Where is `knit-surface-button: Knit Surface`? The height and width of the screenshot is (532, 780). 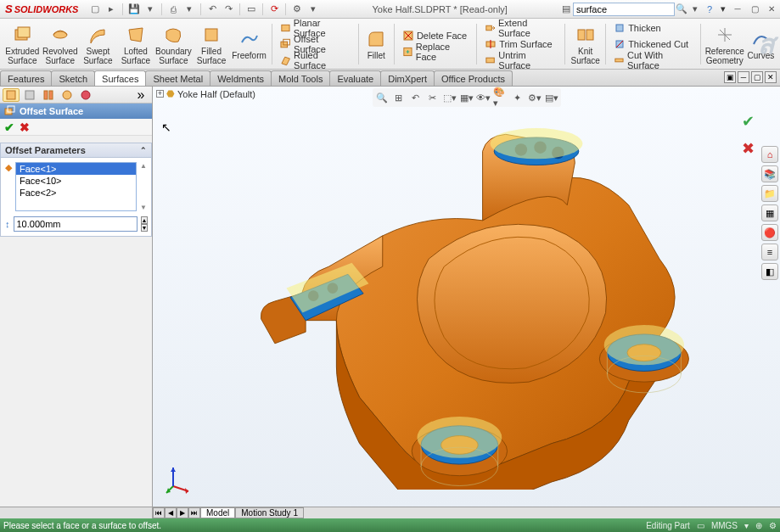 knit-surface-button: Knit Surface is located at coordinates (586, 44).